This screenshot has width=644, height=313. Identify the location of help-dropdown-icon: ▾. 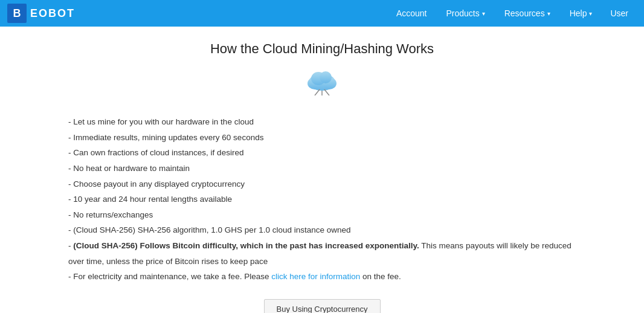
(591, 13).